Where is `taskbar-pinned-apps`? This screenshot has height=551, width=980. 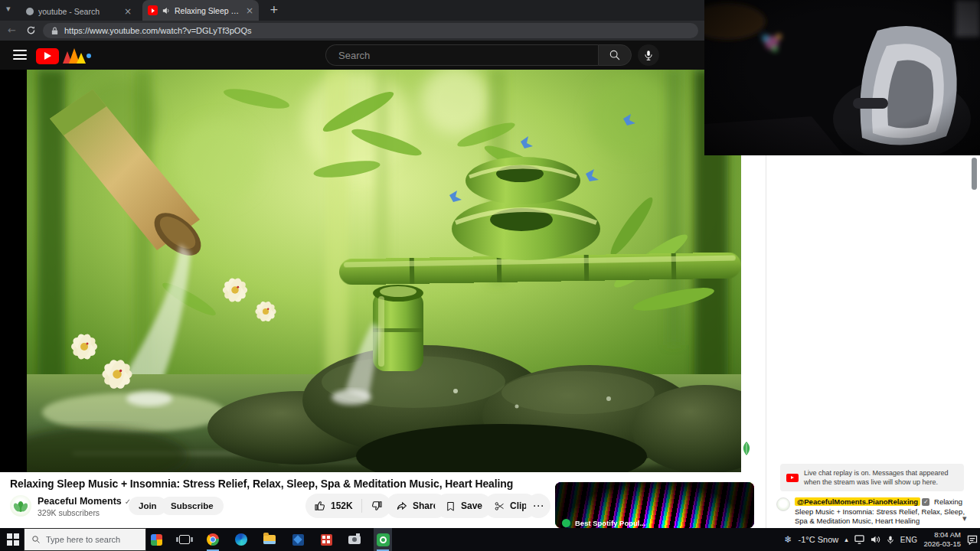
taskbar-pinned-apps is located at coordinates (270, 540).